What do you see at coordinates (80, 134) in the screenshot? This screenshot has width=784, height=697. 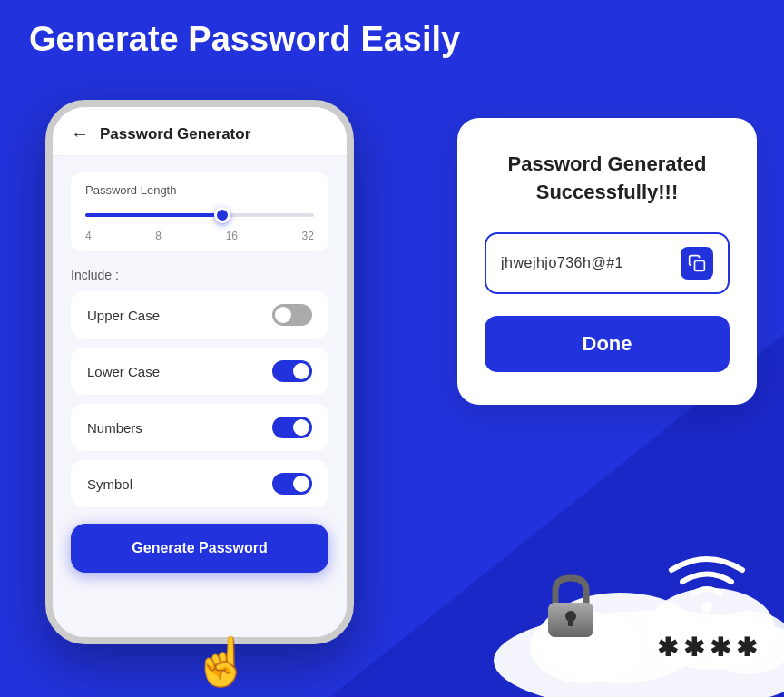 I see `back-button: ←` at bounding box center [80, 134].